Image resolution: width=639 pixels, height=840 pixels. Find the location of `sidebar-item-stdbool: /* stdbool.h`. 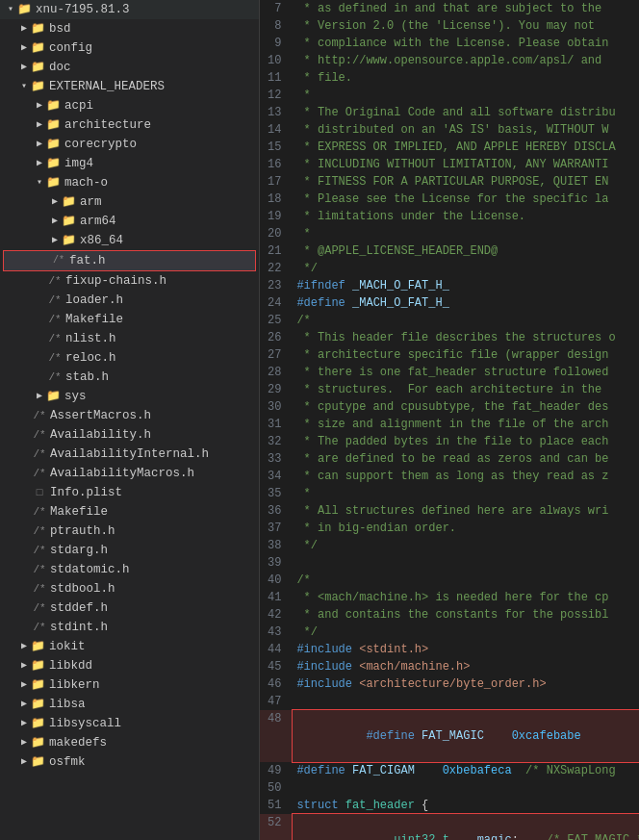

sidebar-item-stdbool: /* stdbool.h is located at coordinates (129, 589).